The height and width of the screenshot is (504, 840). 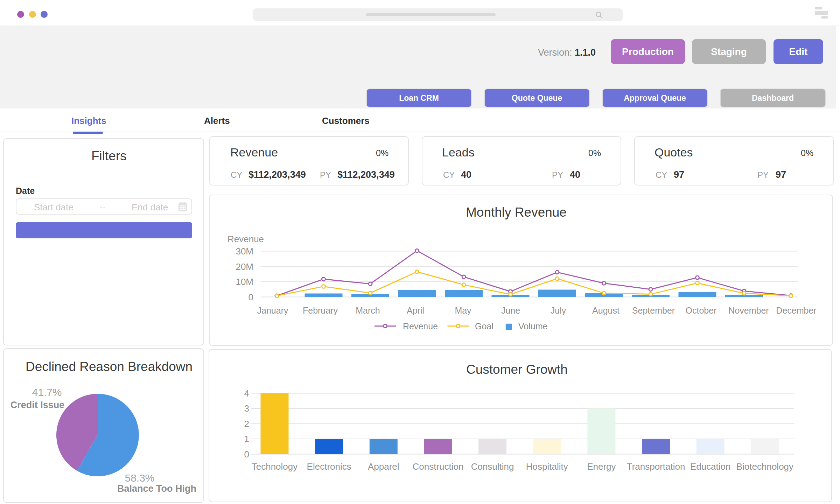 I want to click on svg-text: Transportation, so click(x=656, y=467).